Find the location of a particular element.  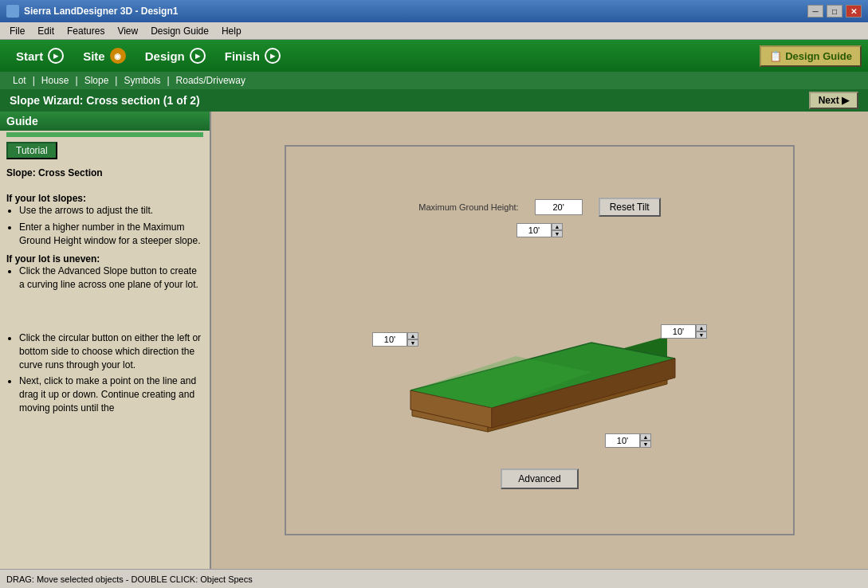

nav-design: Design ▶ is located at coordinates (175, 56).